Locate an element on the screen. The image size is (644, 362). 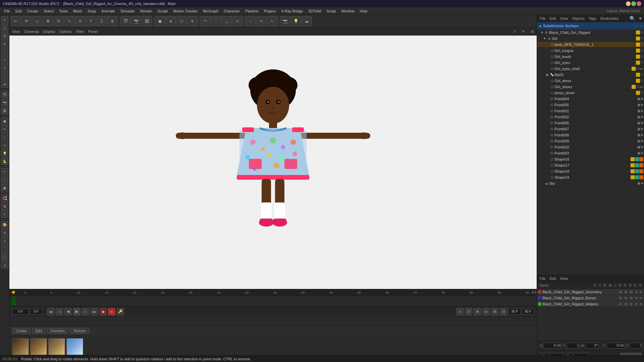
menu-sculpt: Sculpt is located at coordinates (163, 11).